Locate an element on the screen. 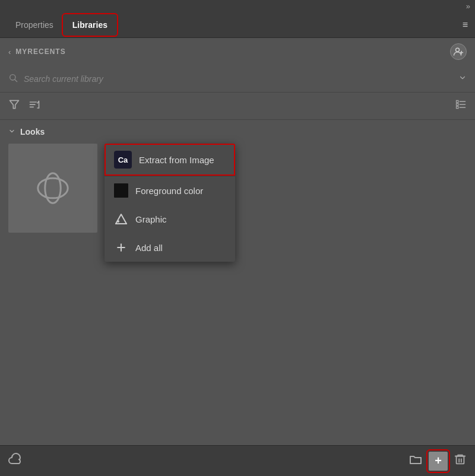  filter-left is located at coordinates (24, 106).